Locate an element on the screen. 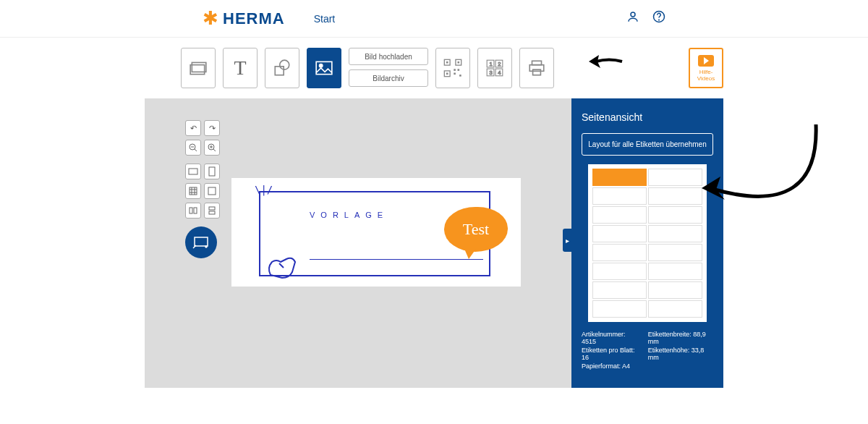  header: ✱ HERMA Start is located at coordinates (434, 19).